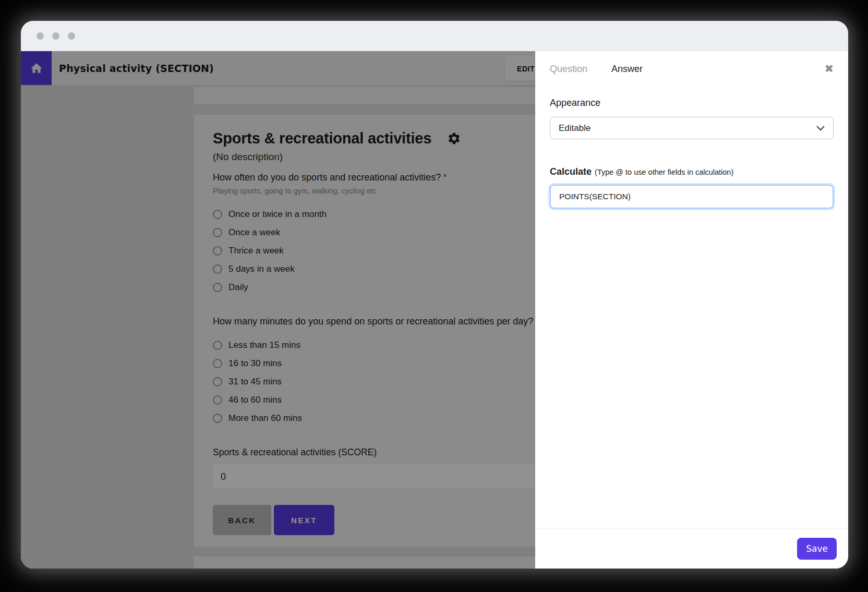  I want to click on browser-titlebar, so click(435, 36).